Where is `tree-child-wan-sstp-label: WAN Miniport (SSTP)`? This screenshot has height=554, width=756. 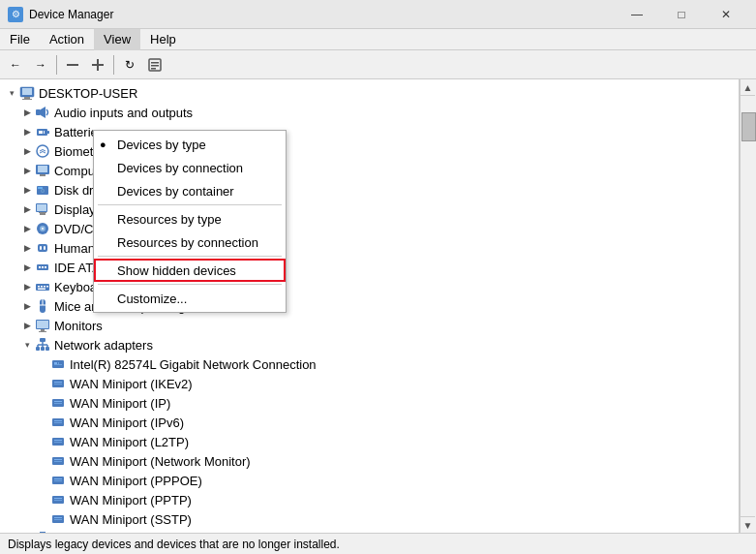
tree-child-wan-sstp-label: WAN Miniport (SSTP) is located at coordinates (131, 519).